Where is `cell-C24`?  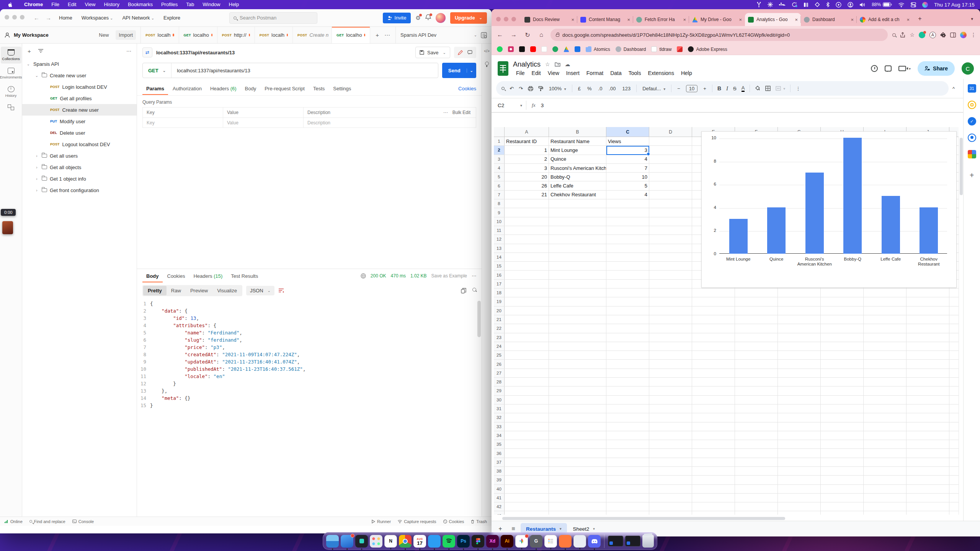
cell-C24 is located at coordinates (628, 346).